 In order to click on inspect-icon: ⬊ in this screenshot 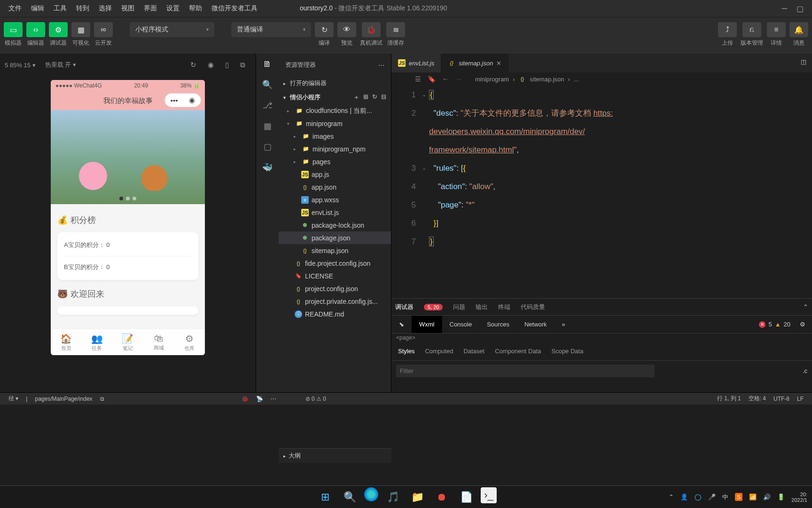, I will do `click(401, 325)`.